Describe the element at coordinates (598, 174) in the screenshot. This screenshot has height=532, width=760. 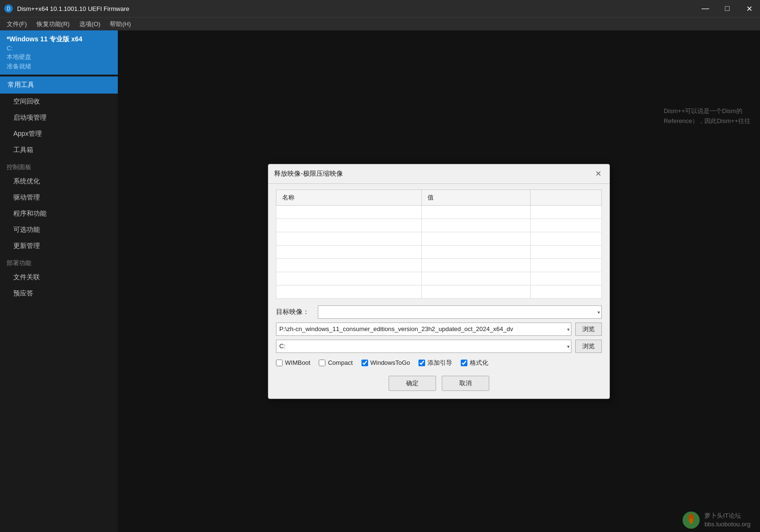
I see `dialog-close-button: ✕` at that location.